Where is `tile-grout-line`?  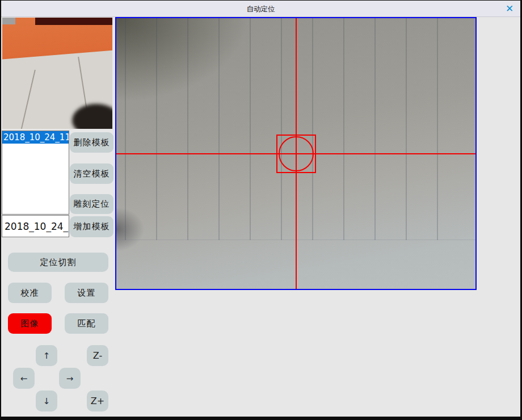 tile-grout-line is located at coordinates (26, 99).